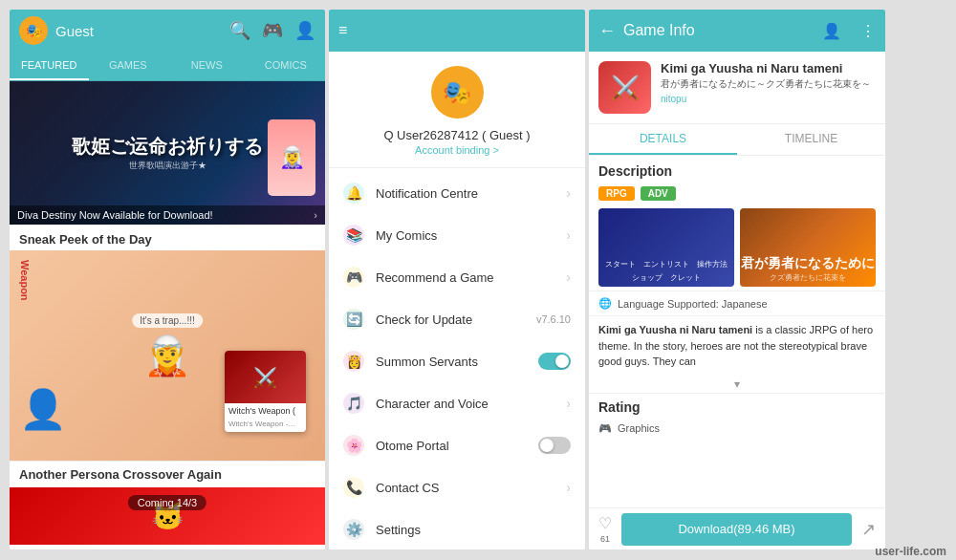 Image resolution: width=956 pixels, height=560 pixels. Describe the element at coordinates (625, 88) in the screenshot. I see `game-thumb-emoji: ⚔️` at that location.